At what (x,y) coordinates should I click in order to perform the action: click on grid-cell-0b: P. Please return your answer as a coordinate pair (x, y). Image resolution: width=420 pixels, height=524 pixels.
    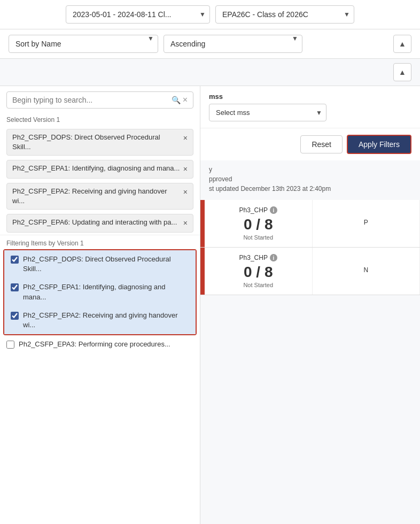
    Looking at the image, I should click on (367, 224).